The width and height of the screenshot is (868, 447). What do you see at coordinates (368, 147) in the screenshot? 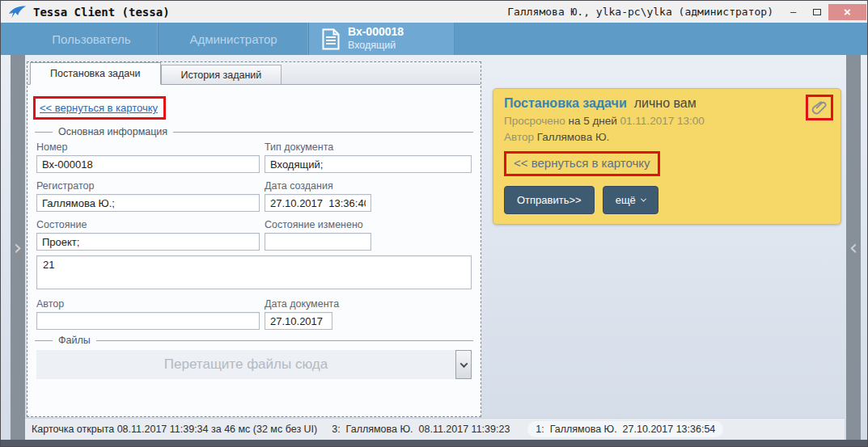
I see `field-label-doc-type: Тип документа` at bounding box center [368, 147].